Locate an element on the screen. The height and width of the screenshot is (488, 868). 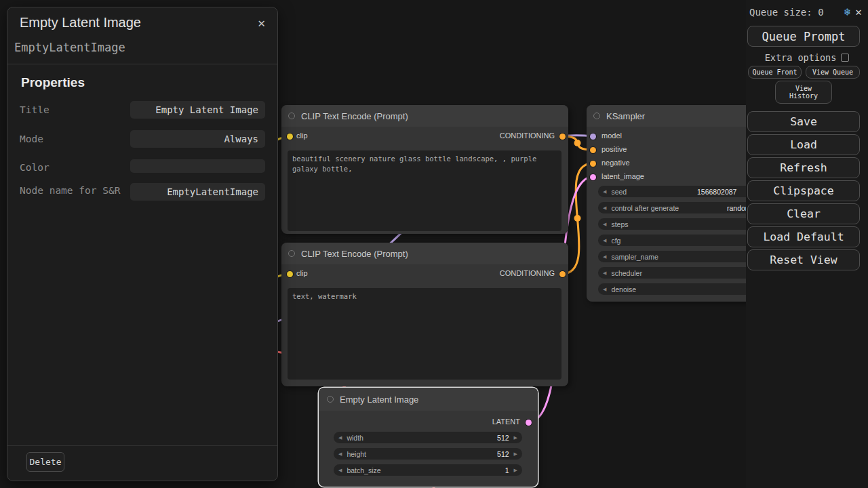
output-label-latent: LATENT is located at coordinates (506, 422).